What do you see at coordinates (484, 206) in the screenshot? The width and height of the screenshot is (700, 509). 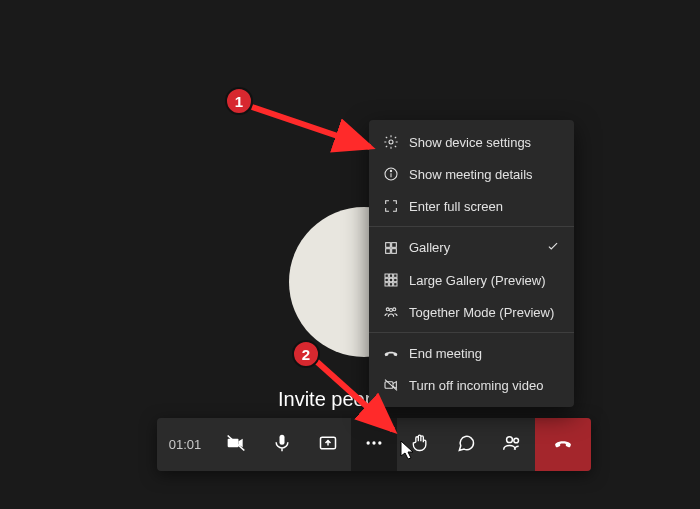 I see `menu-label: Enter full screen` at bounding box center [484, 206].